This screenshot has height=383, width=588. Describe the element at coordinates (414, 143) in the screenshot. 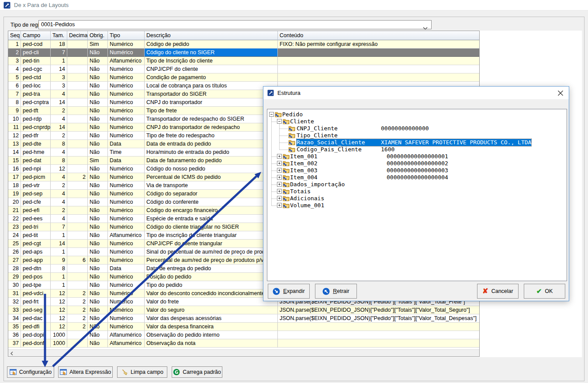

I see `tree-item-label: Razao_Social_ClienteXIAMEN SAFEVER PROTE…` at that location.